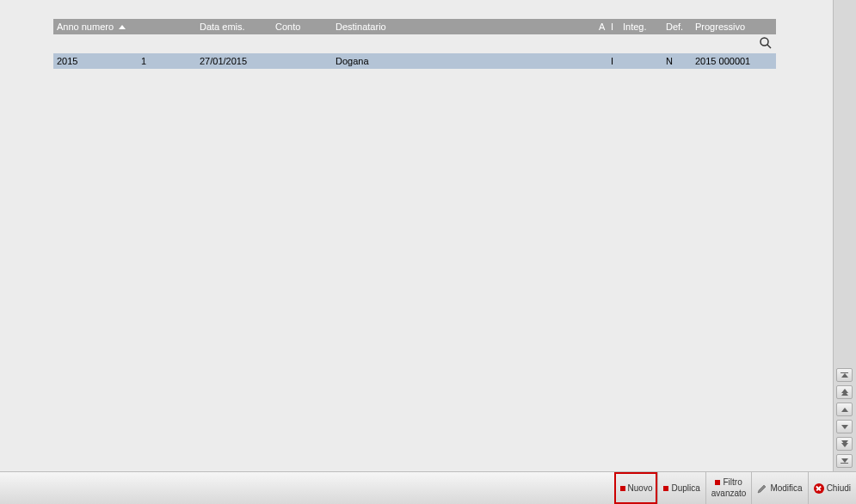  Describe the element at coordinates (464, 61) in the screenshot. I see `cell-destinatario: Dogana` at that location.